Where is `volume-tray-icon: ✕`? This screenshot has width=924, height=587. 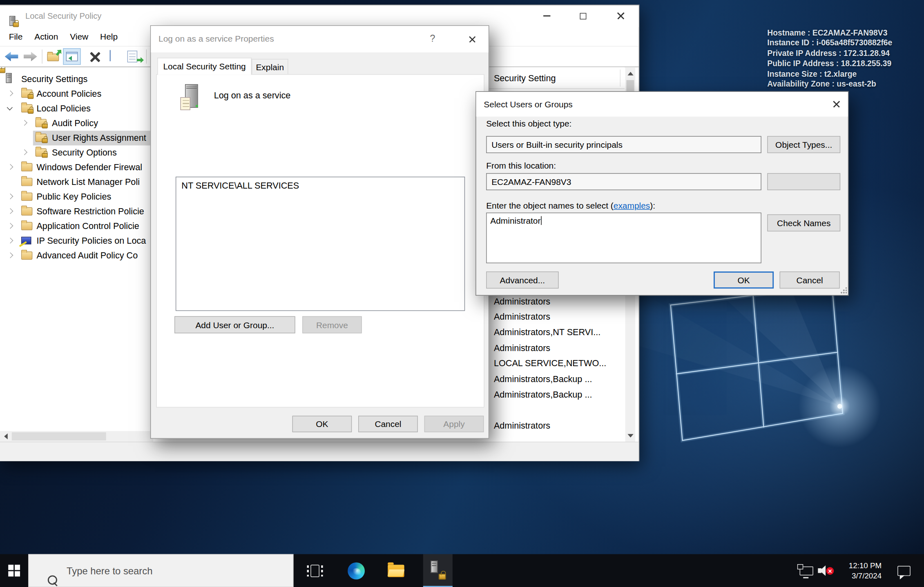 volume-tray-icon: ✕ is located at coordinates (826, 571).